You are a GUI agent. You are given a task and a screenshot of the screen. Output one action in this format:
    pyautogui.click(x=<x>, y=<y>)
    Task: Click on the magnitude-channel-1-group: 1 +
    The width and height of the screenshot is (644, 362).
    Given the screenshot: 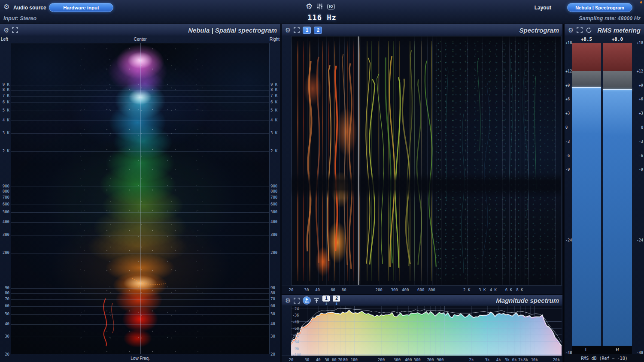 What is the action you would take?
    pyautogui.click(x=326, y=301)
    